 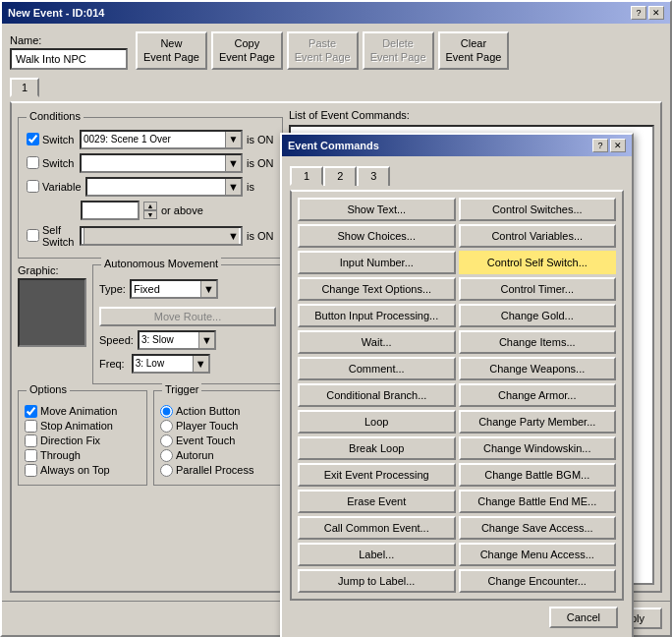 I want to click on change-save-access-button: Change Save Access..., so click(x=538, y=528).